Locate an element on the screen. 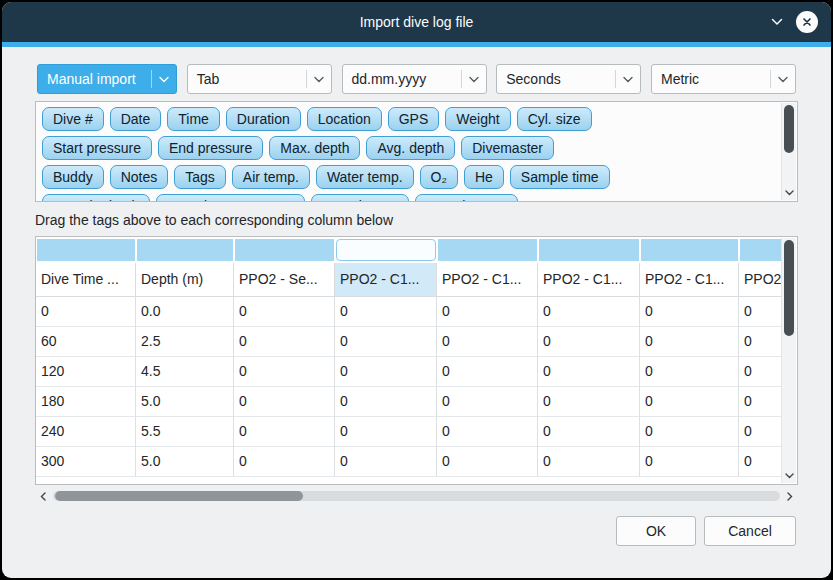  date-format-select: dd.mm.yyyy is located at coordinates (414, 79).